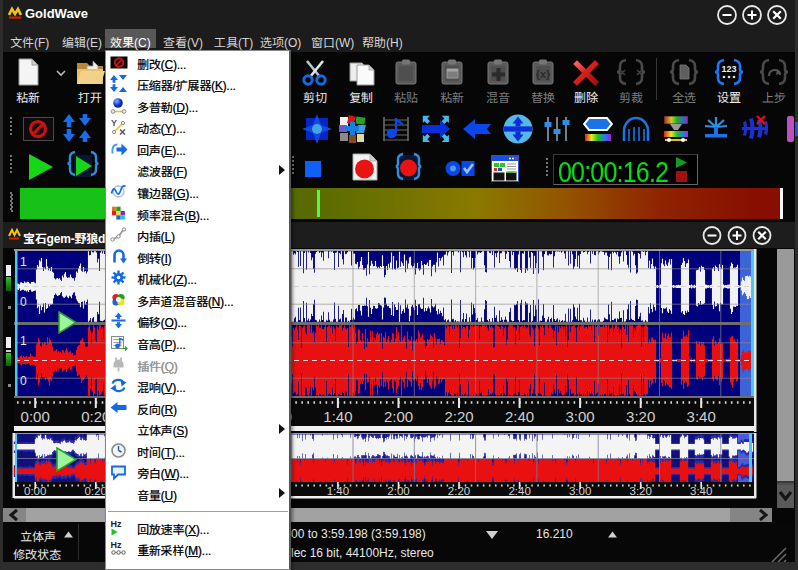 Image resolution: width=798 pixels, height=570 pixels. Describe the element at coordinates (458, 416) in the screenshot. I see `svg-text: 2:20` at that location.